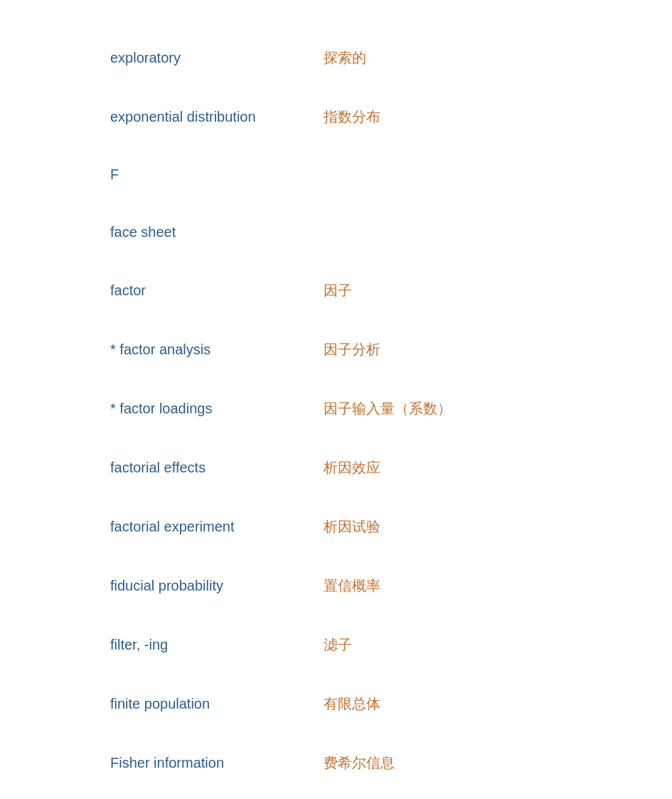 The image size is (672, 799). Describe the element at coordinates (203, 527) in the screenshot. I see `dict-entry-english-factorial-experiment: factorial experiment` at that location.